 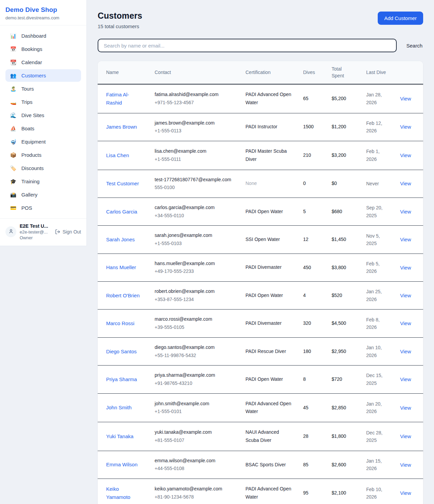 What do you see at coordinates (343, 127) in the screenshot?
I see `cell-total-spent: $1,200` at bounding box center [343, 127].